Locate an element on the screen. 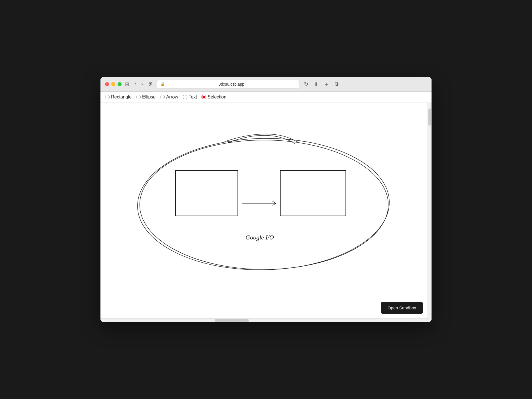 The height and width of the screenshot is (399, 532). tool-label-ellipse: Ellipse is located at coordinates (149, 97).